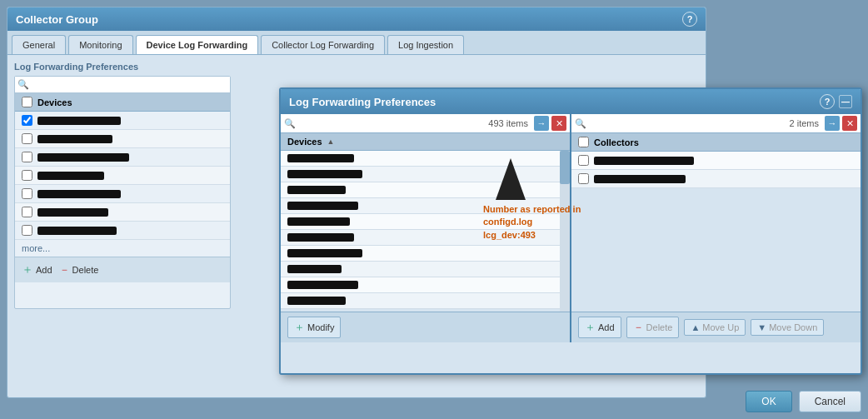 The width and height of the screenshot is (868, 419). I want to click on right-delete-button: － Delete, so click(653, 327).